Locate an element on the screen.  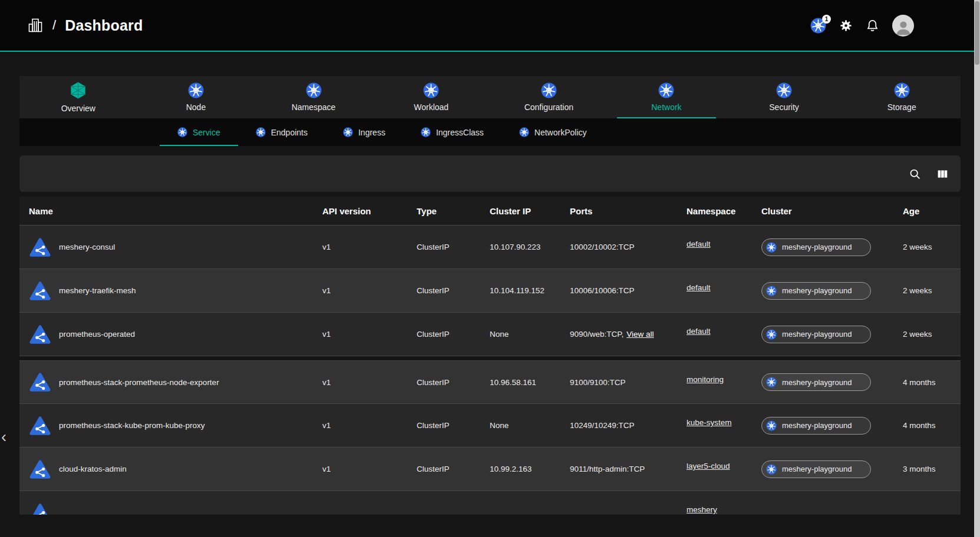
cluster-ip-cell: 10.96.58.161 is located at coordinates (530, 383).